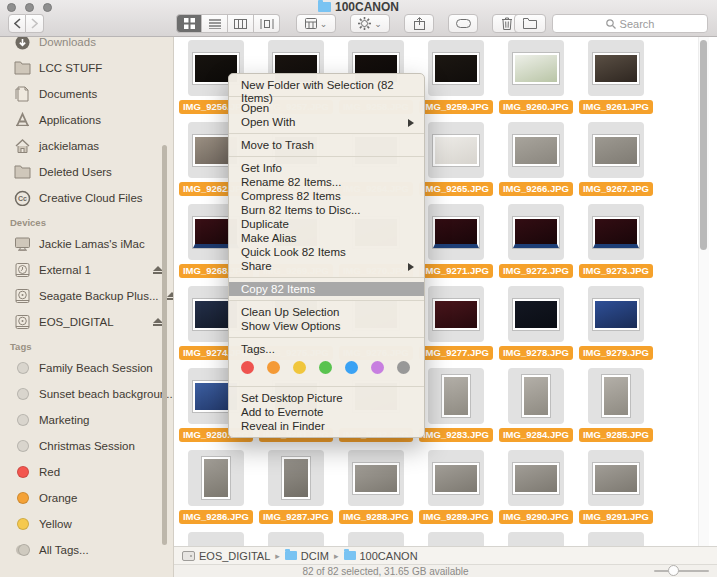 The height and width of the screenshot is (577, 717). I want to click on file-item: IMG_9284.JPG, so click(536, 405).